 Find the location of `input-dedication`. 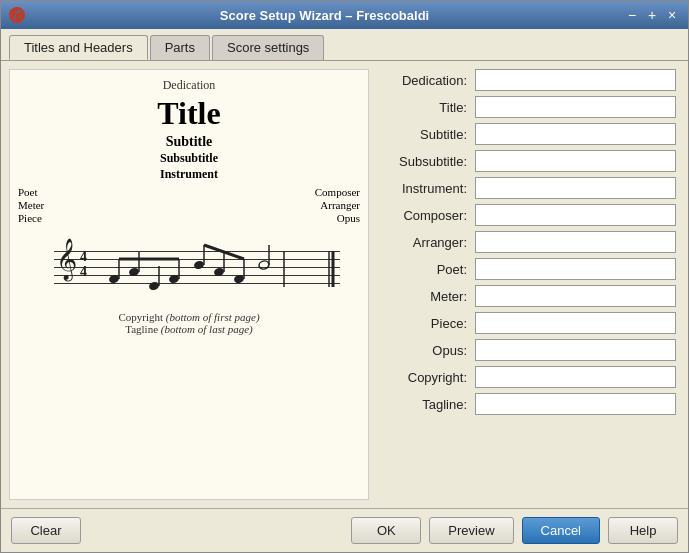

input-dedication is located at coordinates (576, 80).